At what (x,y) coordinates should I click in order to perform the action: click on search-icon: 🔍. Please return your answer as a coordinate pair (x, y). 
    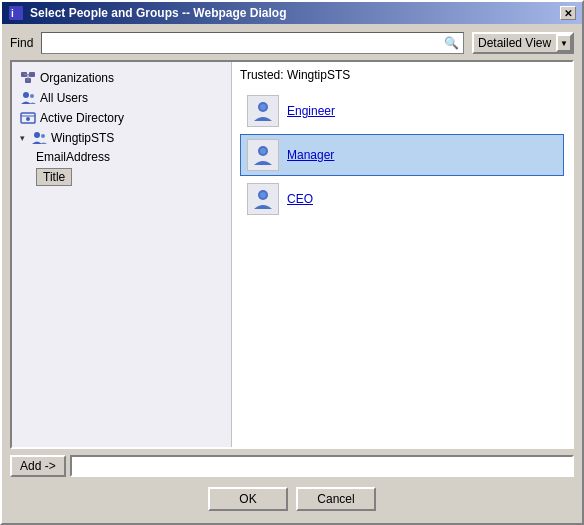
    Looking at the image, I should click on (451, 43).